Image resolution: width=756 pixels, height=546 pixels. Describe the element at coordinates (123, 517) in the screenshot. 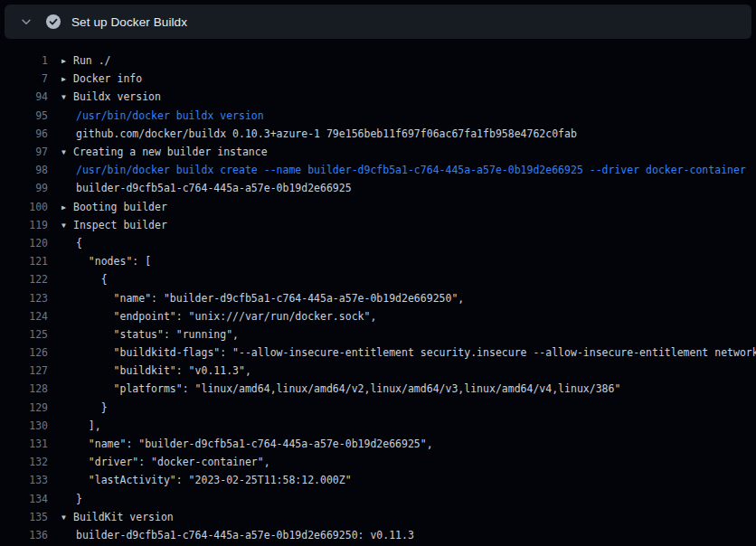

I see `group-title: BuildKit version` at that location.